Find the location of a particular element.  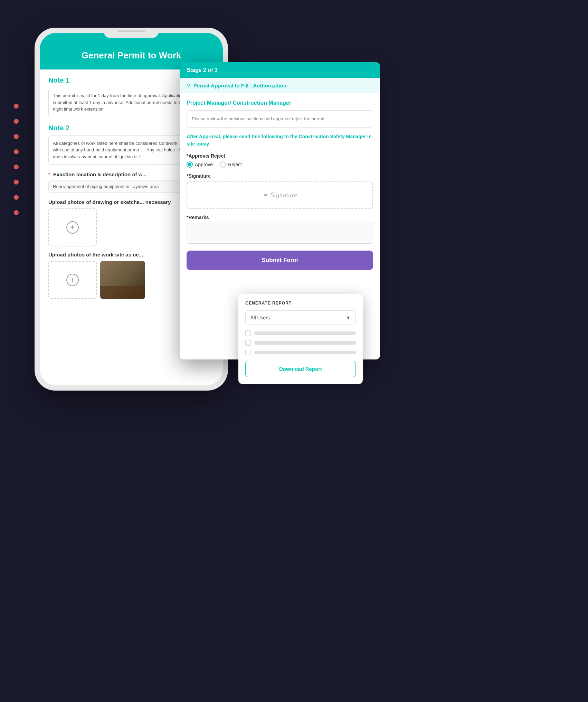

remarks-input is located at coordinates (280, 233).